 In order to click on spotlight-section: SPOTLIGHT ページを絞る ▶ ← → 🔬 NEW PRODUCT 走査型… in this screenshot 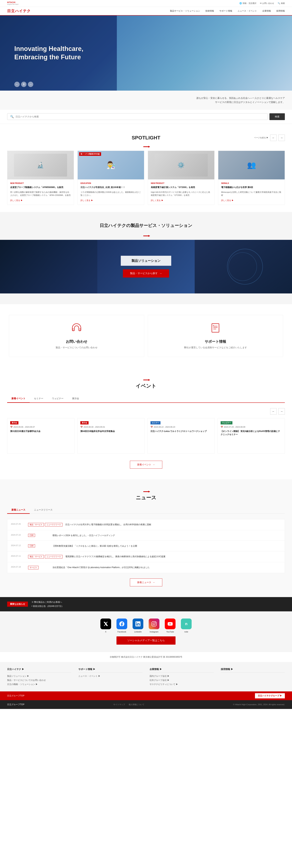, I will do `click(146, 168)`.